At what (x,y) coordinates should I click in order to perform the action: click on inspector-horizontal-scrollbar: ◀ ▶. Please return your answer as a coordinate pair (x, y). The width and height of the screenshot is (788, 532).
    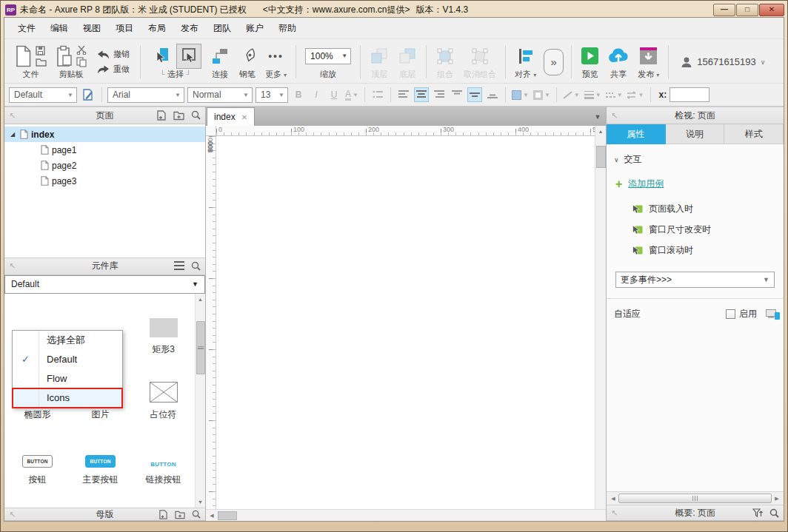
    Looking at the image, I should click on (695, 498).